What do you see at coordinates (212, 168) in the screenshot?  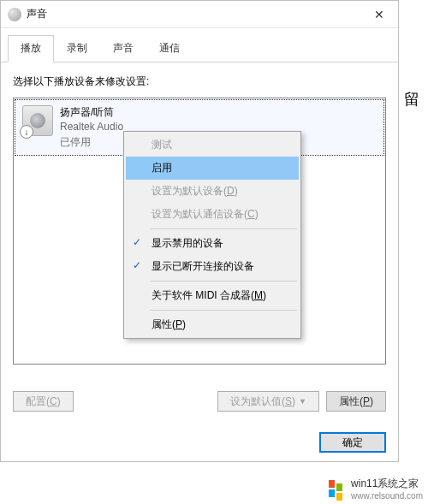 I see `menu-enable: 启用` at bounding box center [212, 168].